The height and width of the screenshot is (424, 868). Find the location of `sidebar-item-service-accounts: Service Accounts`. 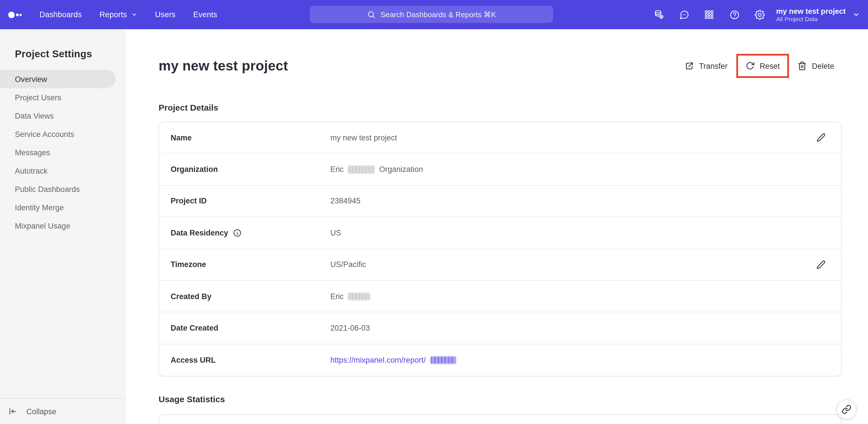

sidebar-item-service-accounts: Service Accounts is located at coordinates (63, 134).